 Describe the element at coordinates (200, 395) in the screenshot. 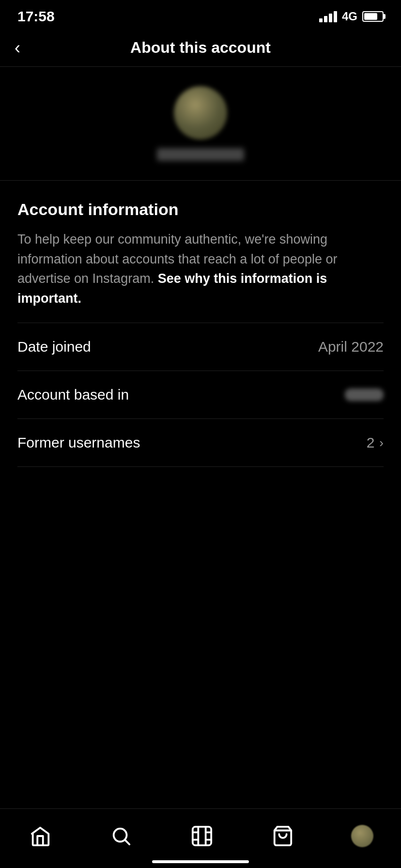

I see `account-based-in-row: Account based in` at that location.